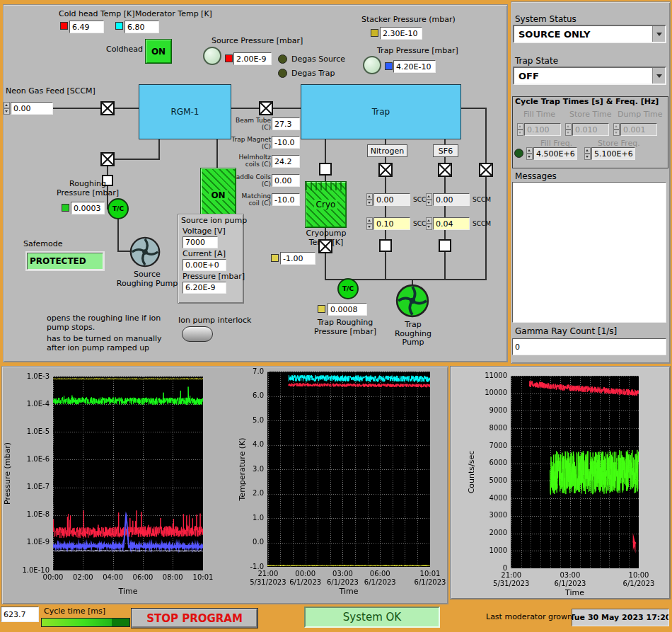  What do you see at coordinates (251, 144) in the screenshot?
I see `trap-magnet-label: Trap Magnet (C)` at bounding box center [251, 144].